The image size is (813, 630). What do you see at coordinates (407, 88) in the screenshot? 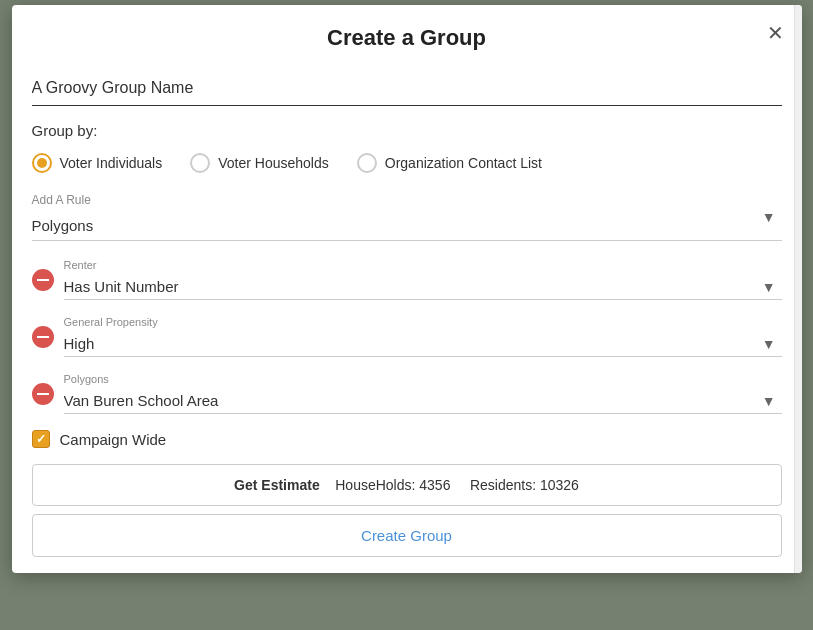
I see `group-name-input` at bounding box center [407, 88].